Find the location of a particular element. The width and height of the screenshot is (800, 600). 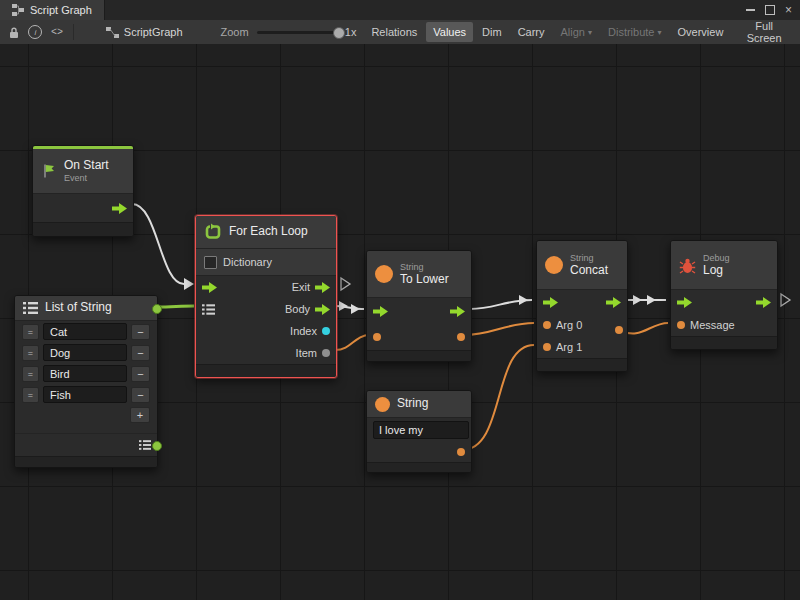

string-value-input is located at coordinates (421, 430).